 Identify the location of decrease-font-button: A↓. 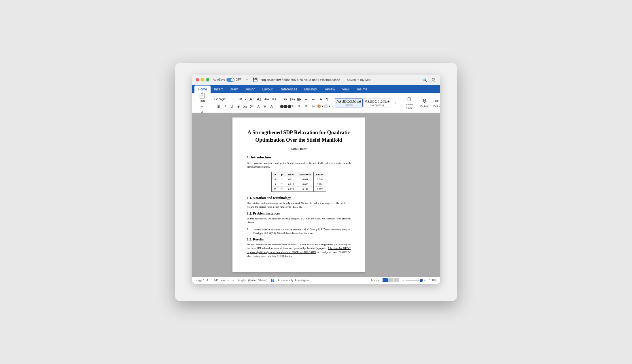
(259, 99).